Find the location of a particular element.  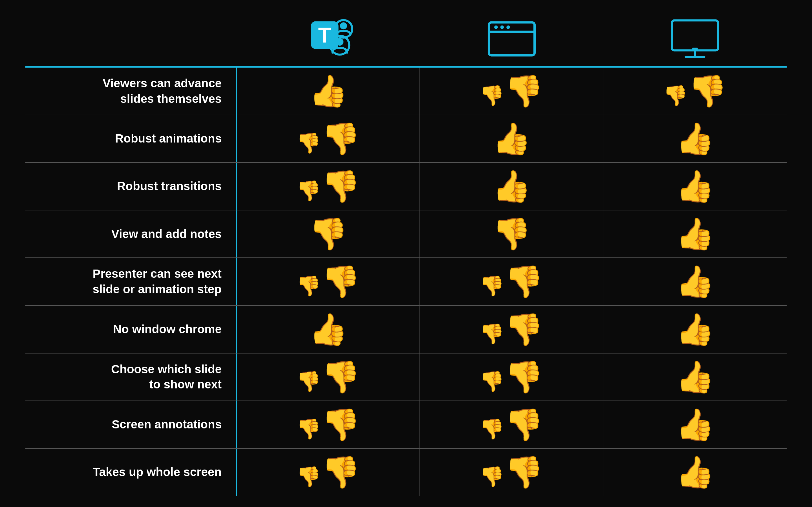

header-monitor-col is located at coordinates (695, 39).